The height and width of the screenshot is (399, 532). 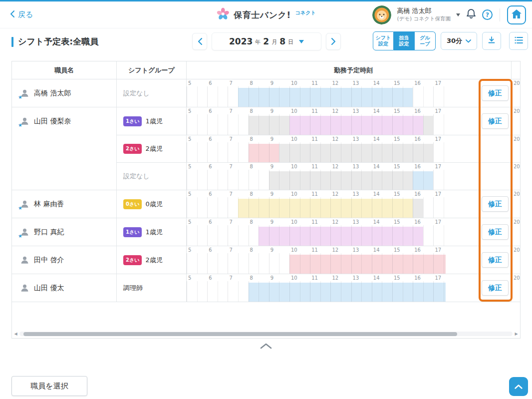 What do you see at coordinates (21, 15) in the screenshot?
I see `back-button: 戻る` at bounding box center [21, 15].